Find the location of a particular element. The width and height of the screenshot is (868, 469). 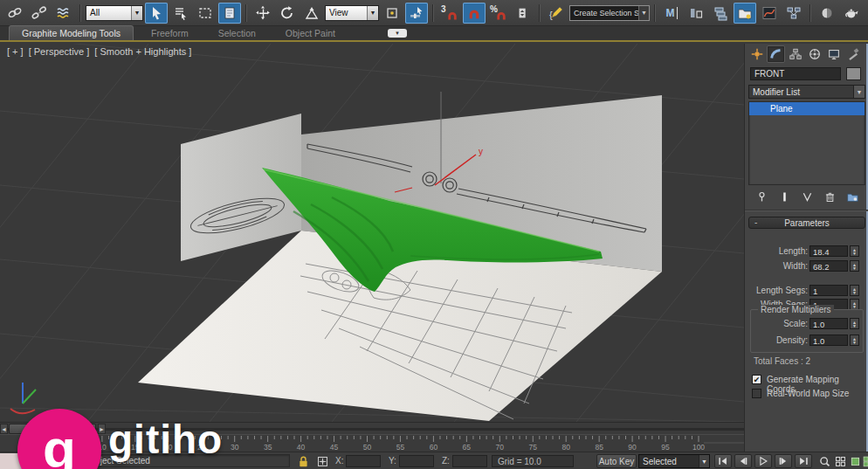

modifier-stack-list: Plane is located at coordinates (807, 143).